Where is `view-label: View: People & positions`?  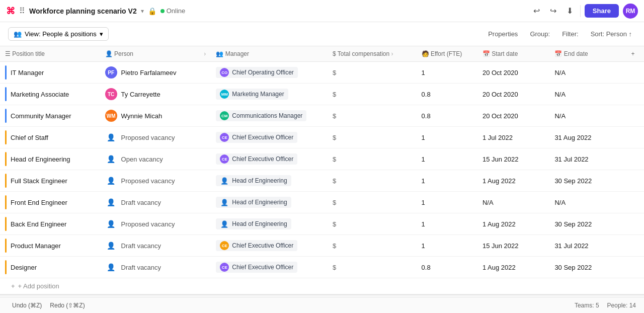 view-label: View: People & positions is located at coordinates (60, 34).